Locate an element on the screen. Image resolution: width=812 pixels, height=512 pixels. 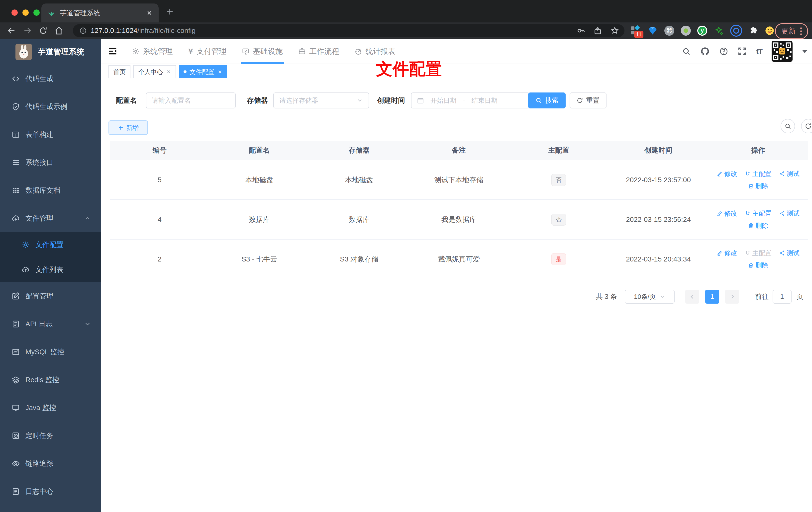
window-minimize-button is located at coordinates (26, 13).